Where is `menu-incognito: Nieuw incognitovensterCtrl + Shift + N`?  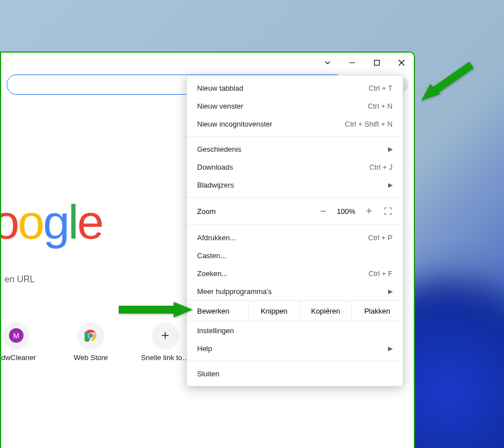
menu-incognito: Nieuw incognitovensterCtrl + Shift + N is located at coordinates (295, 124).